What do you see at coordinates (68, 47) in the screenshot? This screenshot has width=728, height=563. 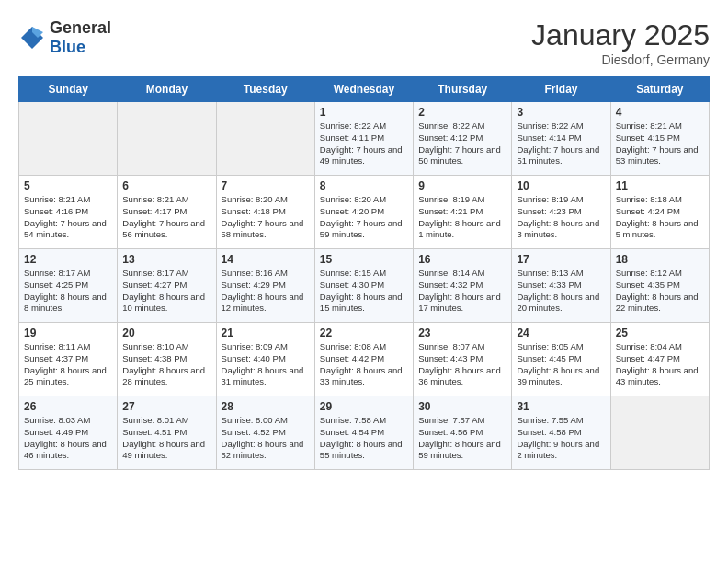 I see `logo-blue: Blue` at bounding box center [68, 47].